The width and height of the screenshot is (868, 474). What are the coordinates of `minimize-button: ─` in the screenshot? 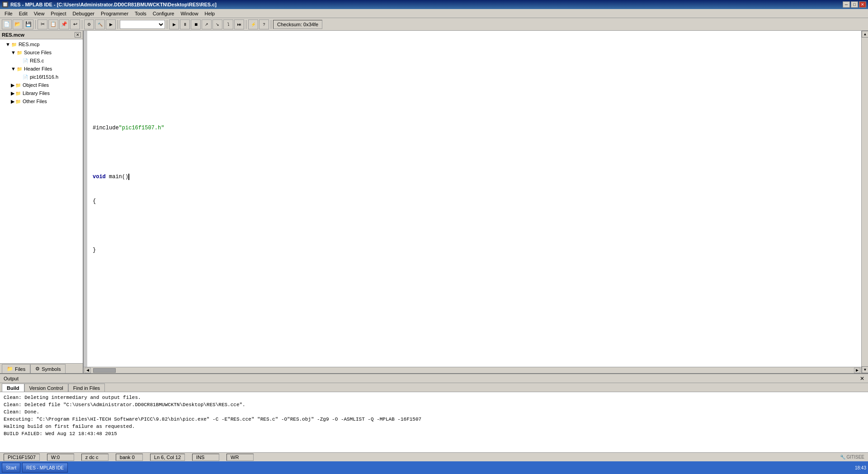 It's located at (846, 5).